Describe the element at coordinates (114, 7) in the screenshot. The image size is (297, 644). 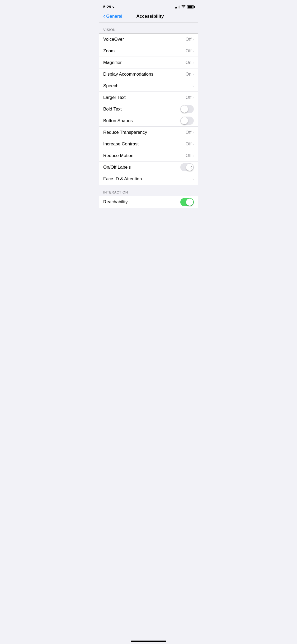
I see `location-icon: ➤` at that location.